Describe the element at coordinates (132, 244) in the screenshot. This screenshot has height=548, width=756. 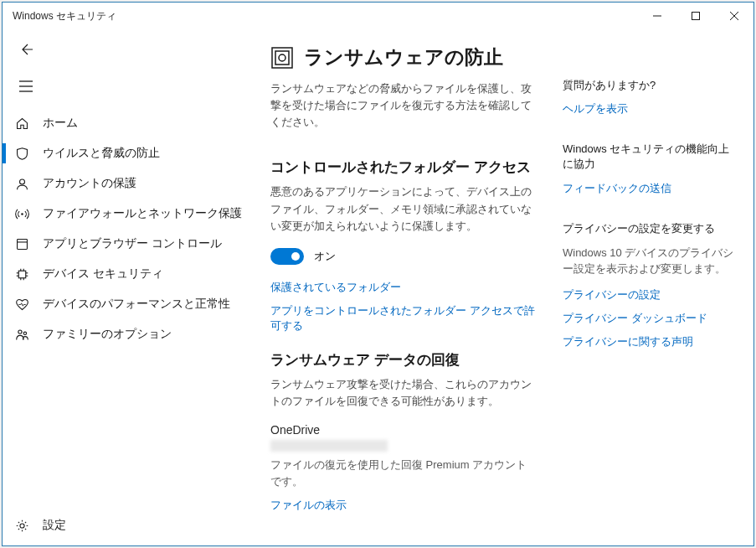
I see `nav-label: アプリとブラウザー コントロール` at that location.